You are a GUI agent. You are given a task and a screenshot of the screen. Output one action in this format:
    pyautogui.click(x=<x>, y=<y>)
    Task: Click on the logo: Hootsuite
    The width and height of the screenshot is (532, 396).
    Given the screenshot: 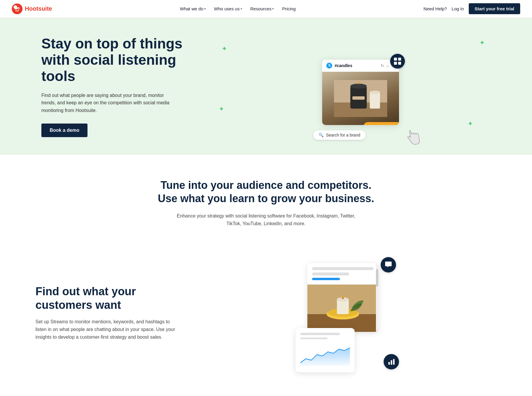 What is the action you would take?
    pyautogui.click(x=32, y=9)
    